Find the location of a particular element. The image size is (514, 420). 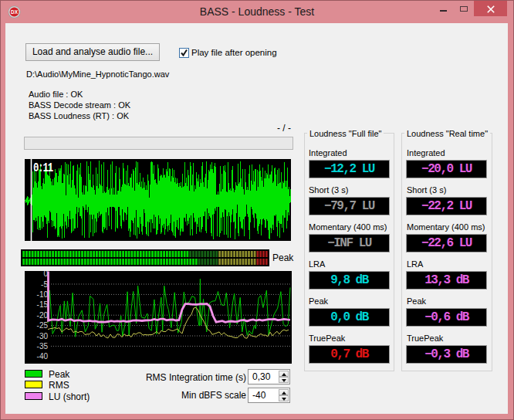

svg-text: -30 is located at coordinates (43, 337).